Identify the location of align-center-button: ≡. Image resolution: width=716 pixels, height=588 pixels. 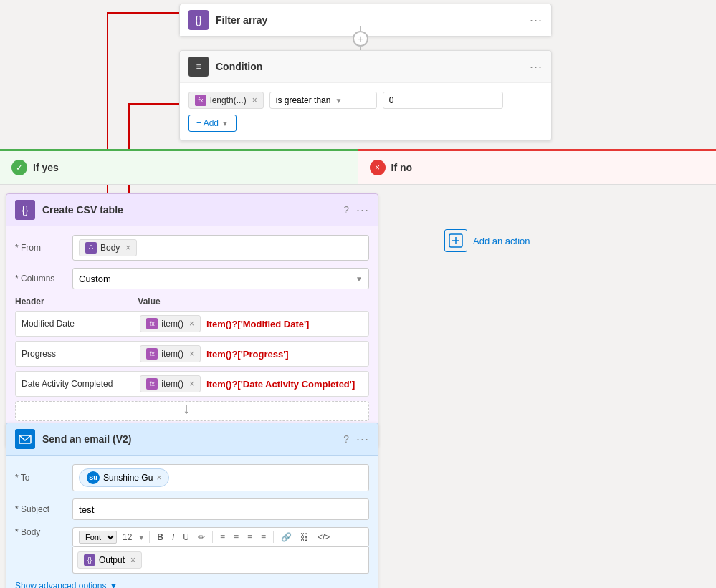
(264, 537).